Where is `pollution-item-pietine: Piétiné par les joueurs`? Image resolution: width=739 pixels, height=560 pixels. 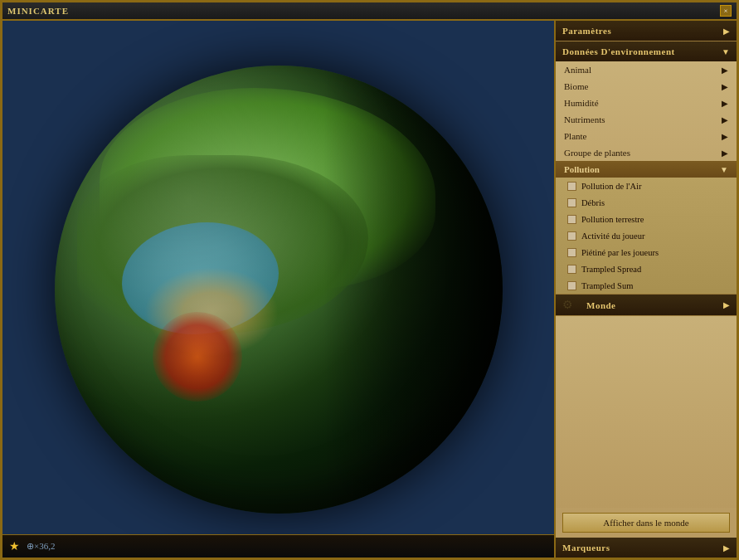 pollution-item-pietine: Piétiné par les joueurs is located at coordinates (646, 252).